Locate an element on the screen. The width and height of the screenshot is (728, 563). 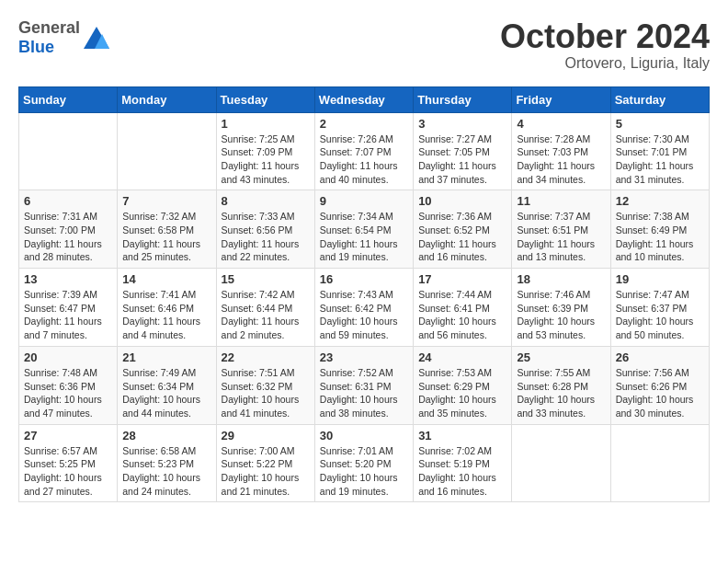
day-number: 21 is located at coordinates (166, 357).